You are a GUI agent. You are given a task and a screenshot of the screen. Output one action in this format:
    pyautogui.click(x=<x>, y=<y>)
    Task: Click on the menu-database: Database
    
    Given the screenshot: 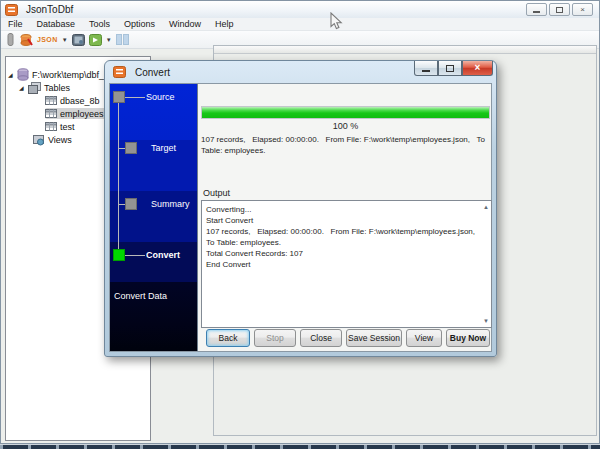 What is the action you would take?
    pyautogui.click(x=56, y=24)
    